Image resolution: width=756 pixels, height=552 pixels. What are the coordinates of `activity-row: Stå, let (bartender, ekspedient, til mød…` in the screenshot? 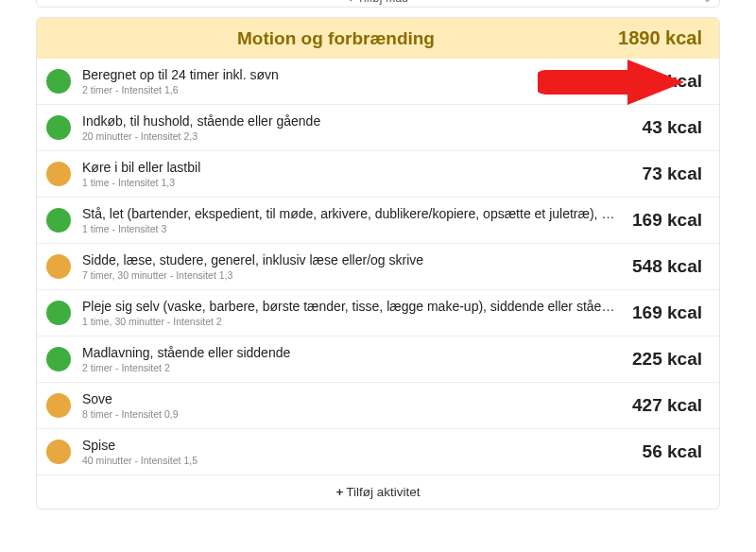 It's located at (378, 219).